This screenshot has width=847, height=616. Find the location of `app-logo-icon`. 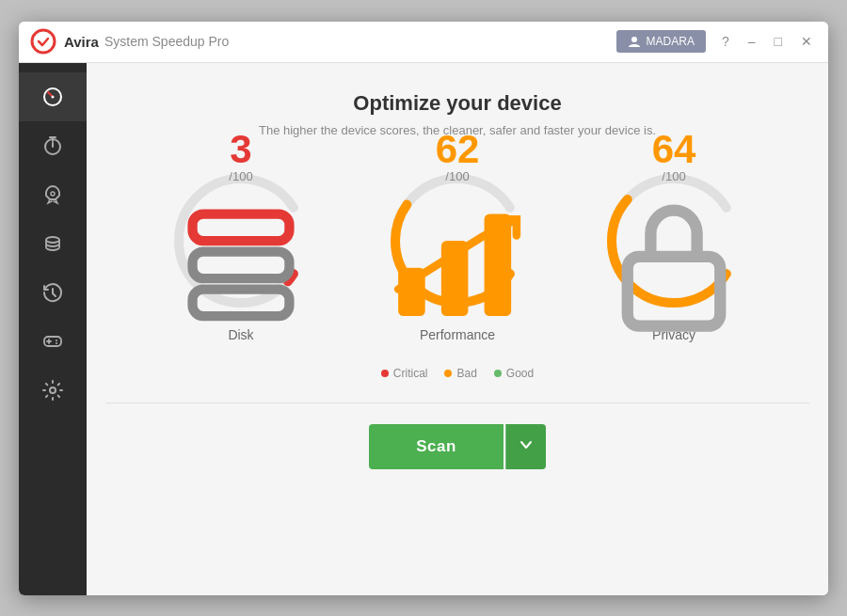

app-logo-icon is located at coordinates (43, 41).